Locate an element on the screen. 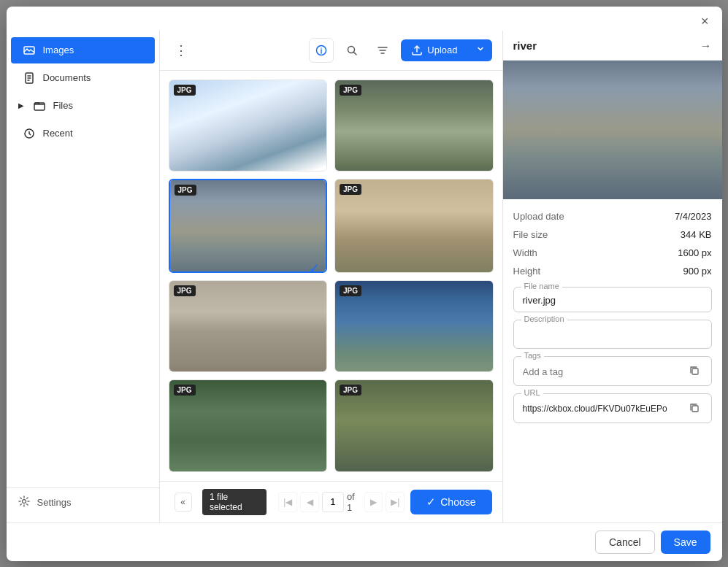  main-footer: « 1 file selected |◀ ◀ of 1 ▶ ▶| ✓ Choos… is located at coordinates (332, 502).